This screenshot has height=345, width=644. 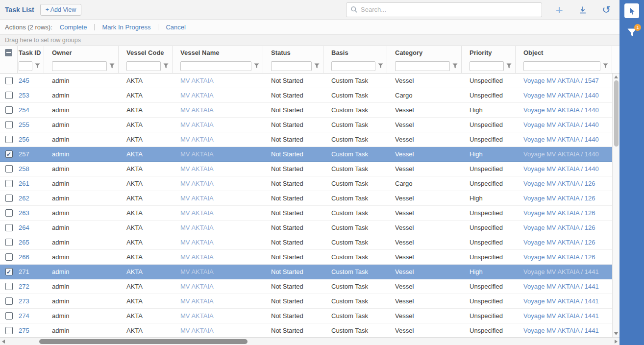 What do you see at coordinates (564, 60) in the screenshot?
I see `column-header-object: Object` at bounding box center [564, 60].